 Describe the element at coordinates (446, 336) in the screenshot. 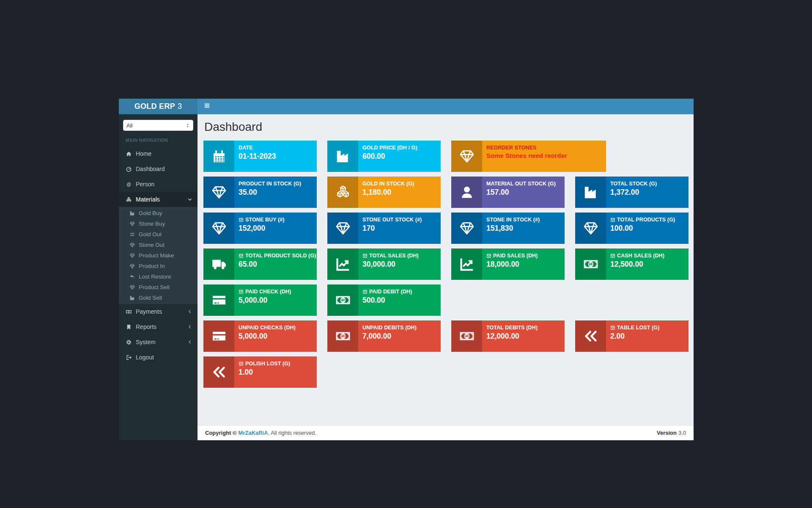

I see `info-box-row: UNPAID CHECKS (DH)5,000.001UNPAID DEBITS…` at that location.